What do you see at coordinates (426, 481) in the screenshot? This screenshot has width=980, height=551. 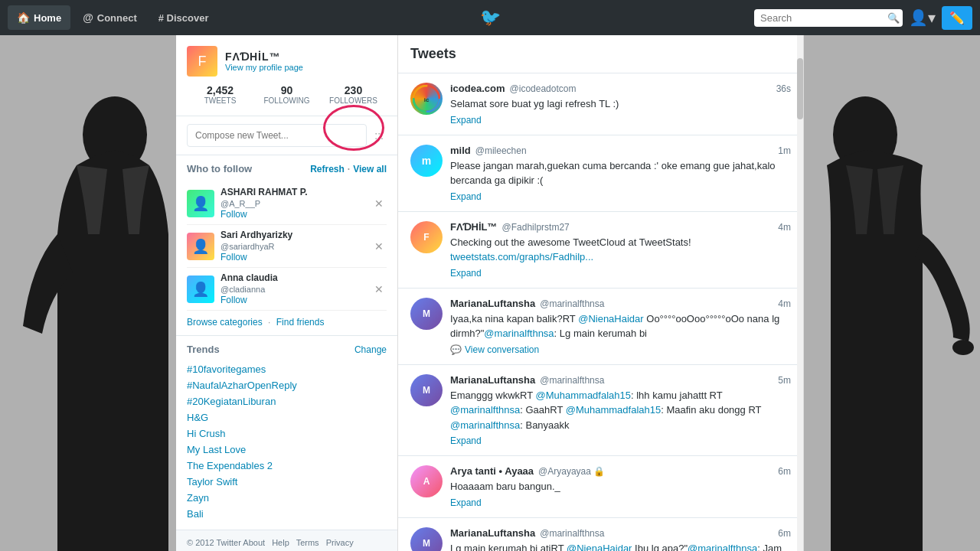 I see `tweet-avatar-arya: A` at bounding box center [426, 481].